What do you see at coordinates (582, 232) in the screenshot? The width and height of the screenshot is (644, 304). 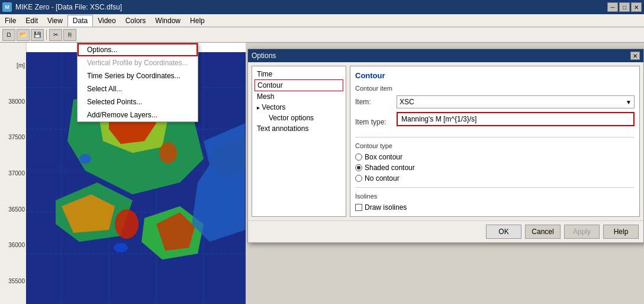 I see `apply-button: Apply` at bounding box center [582, 232].